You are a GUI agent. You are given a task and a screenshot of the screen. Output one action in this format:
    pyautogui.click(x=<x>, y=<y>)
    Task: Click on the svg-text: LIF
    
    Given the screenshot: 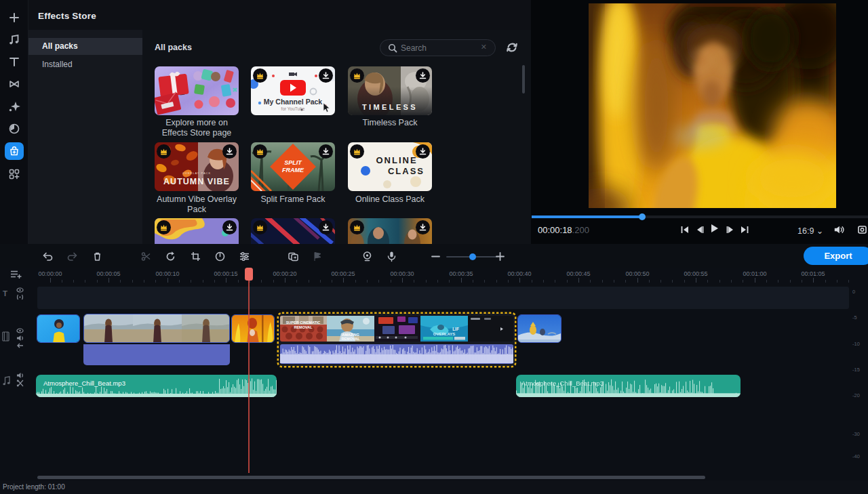 What is the action you would take?
    pyautogui.click(x=456, y=329)
    